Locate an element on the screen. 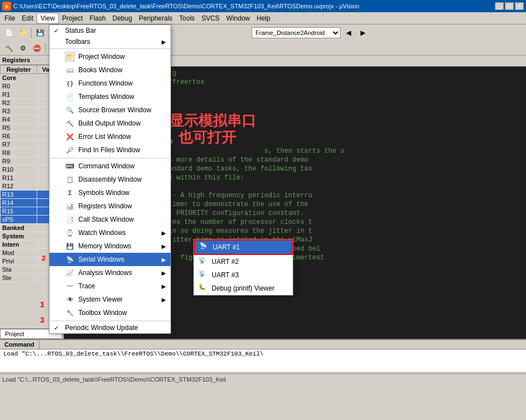 This screenshot has width=526, height=420. register-name: Sta is located at coordinates (19, 270).